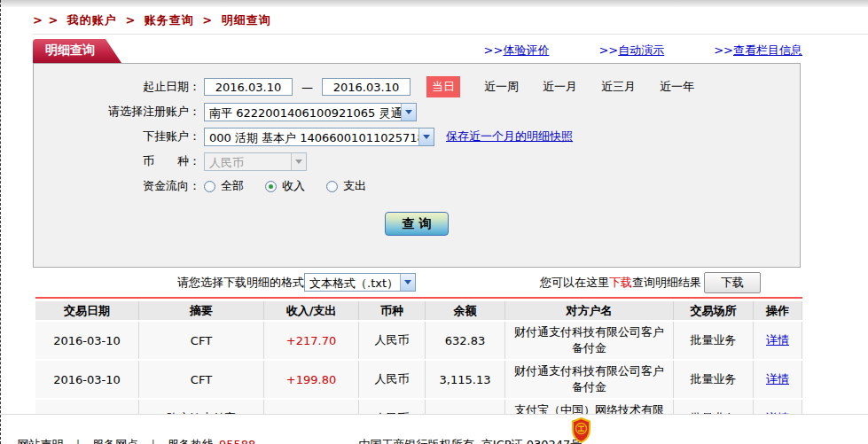 Image resolution: width=868 pixels, height=444 pixels. Describe the element at coordinates (465, 340) in the screenshot. I see `cell-balance: 632.83` at that location.